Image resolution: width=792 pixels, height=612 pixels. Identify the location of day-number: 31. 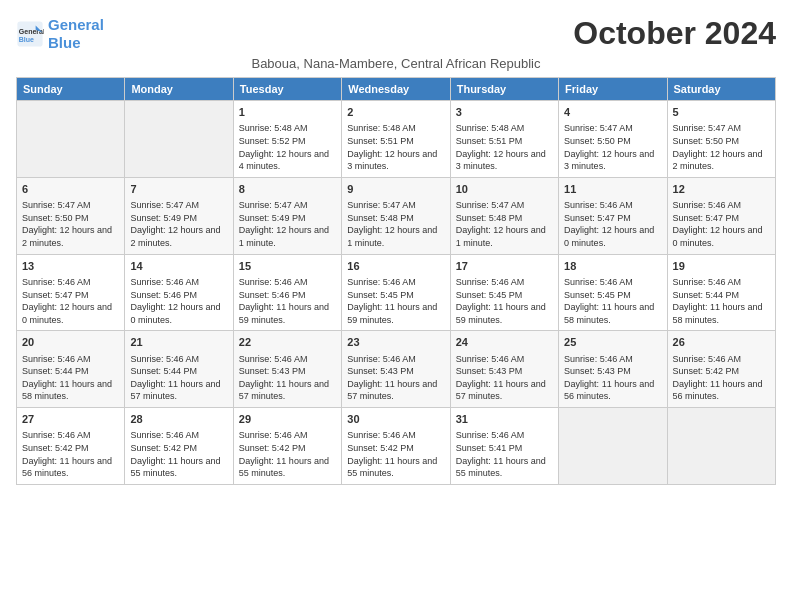
(504, 420).